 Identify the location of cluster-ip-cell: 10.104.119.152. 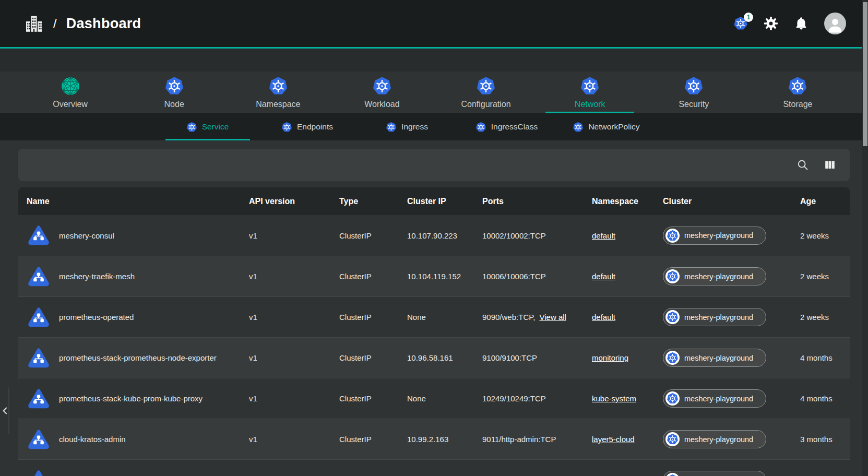
(445, 277).